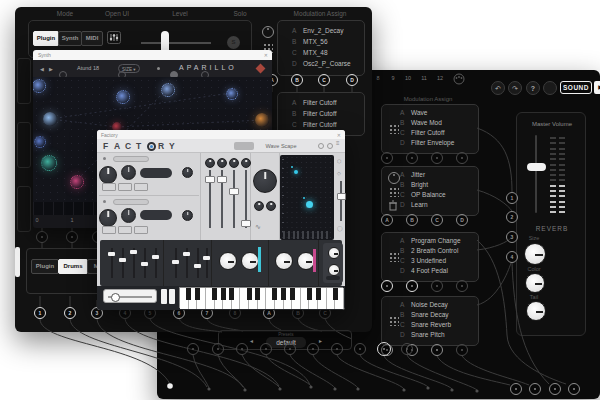  What do you see at coordinates (412, 175) in the screenshot?
I see `mod-slot: AJitter` at bounding box center [412, 175].